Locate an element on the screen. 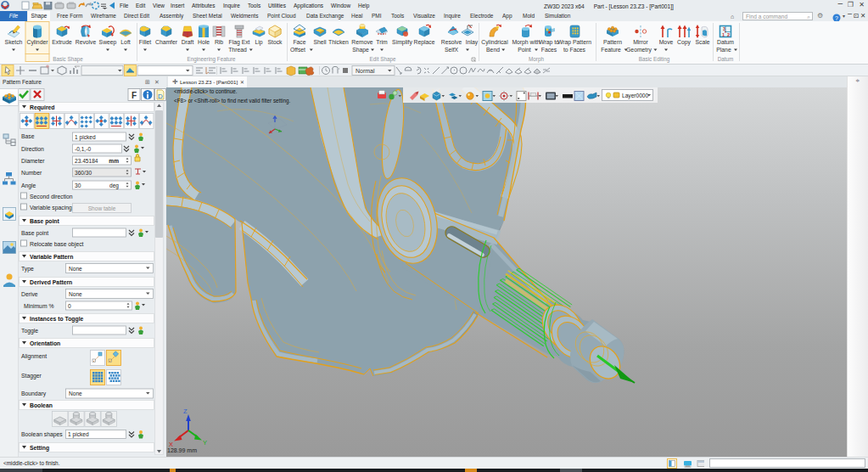  svg-text: Instances to Toggle is located at coordinates (57, 319).